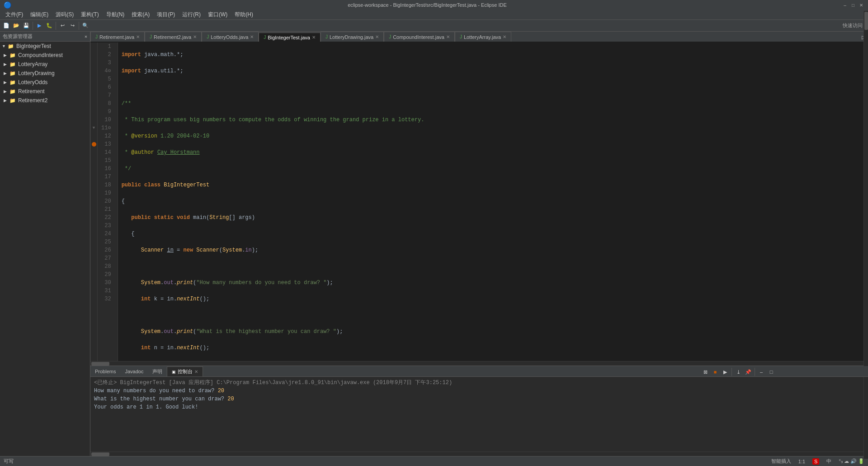 The height and width of the screenshot is (466, 868). Describe the element at coordinates (16, 26) in the screenshot. I see `open-button: 📂` at that location.